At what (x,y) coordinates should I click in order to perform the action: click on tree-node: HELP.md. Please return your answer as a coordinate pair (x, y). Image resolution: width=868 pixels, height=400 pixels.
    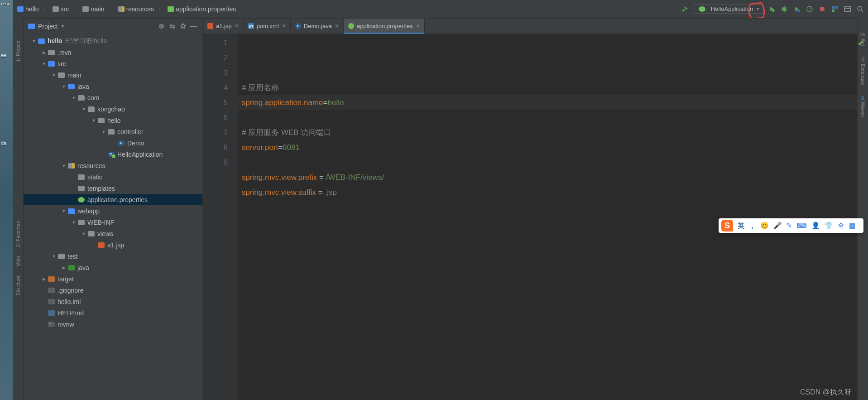
    Looking at the image, I should click on (113, 313).